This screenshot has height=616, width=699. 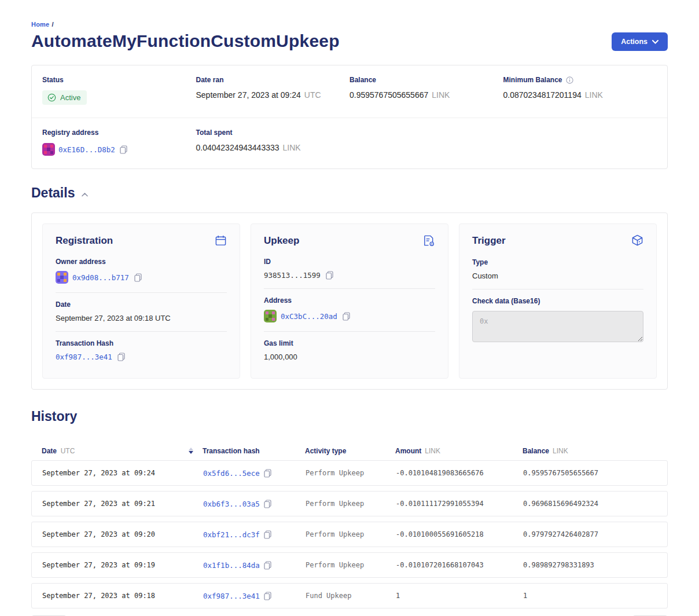 I want to click on min-balance-value: 0.0870234817201194, so click(x=543, y=95).